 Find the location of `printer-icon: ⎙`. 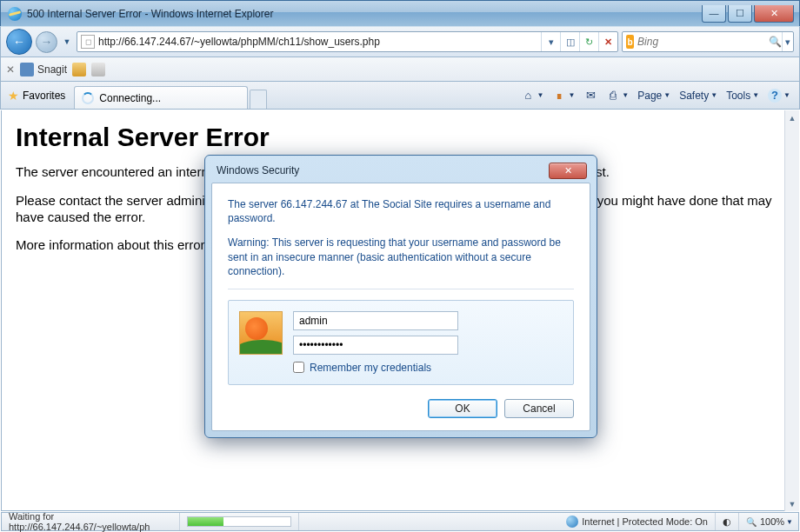

printer-icon: ⎙ is located at coordinates (613, 96).